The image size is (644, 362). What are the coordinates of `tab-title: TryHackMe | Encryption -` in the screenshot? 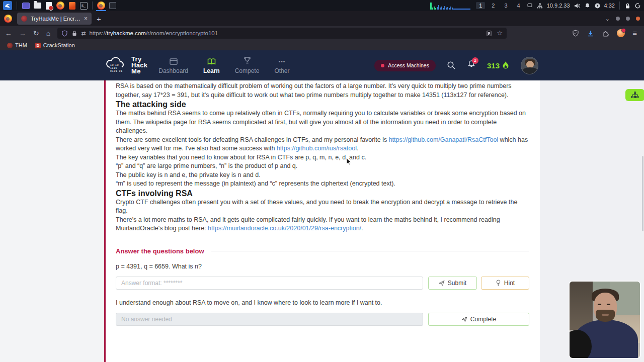 It's located at (55, 19).